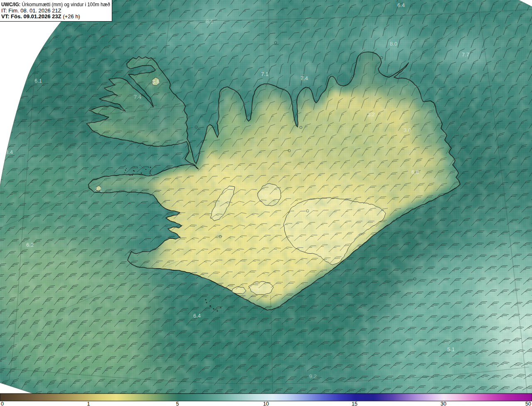  I want to click on svg-text: 6.8, so click(415, 172).